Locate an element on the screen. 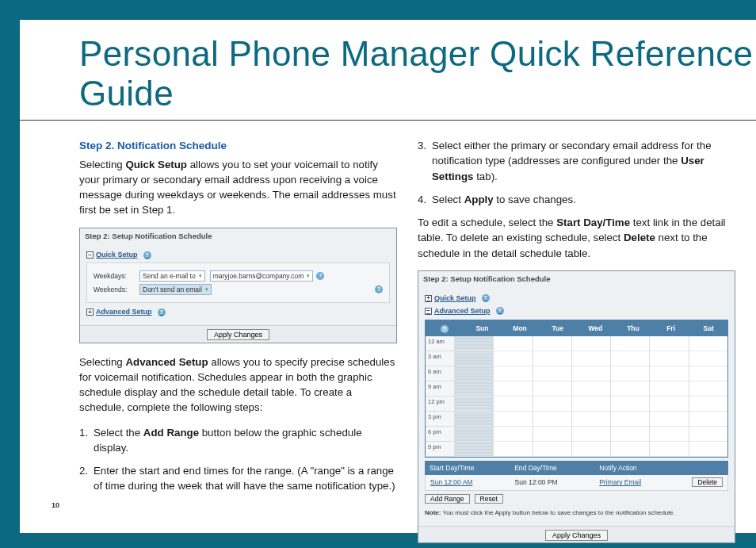 The image size is (756, 548). time-label: 12 pm is located at coordinates (440, 404).